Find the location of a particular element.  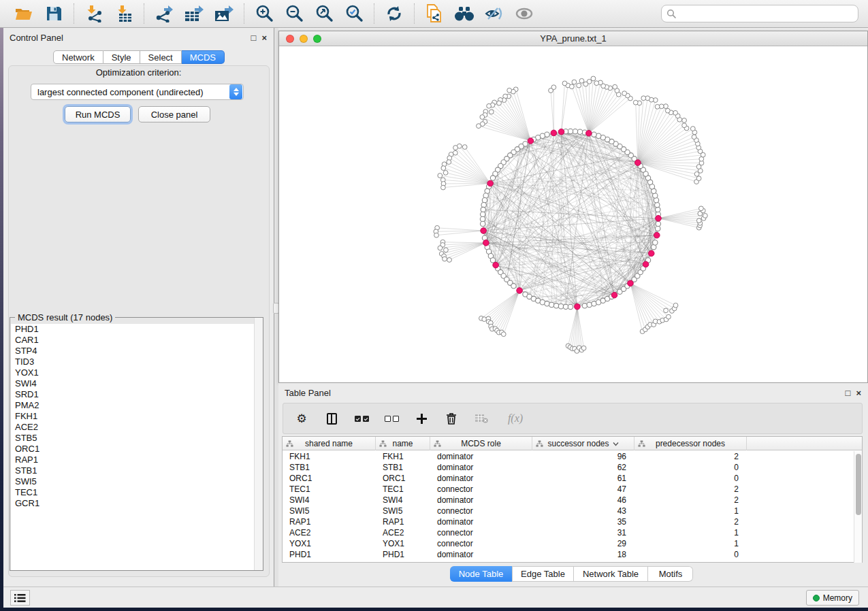

delete-table-button is located at coordinates (481, 418).